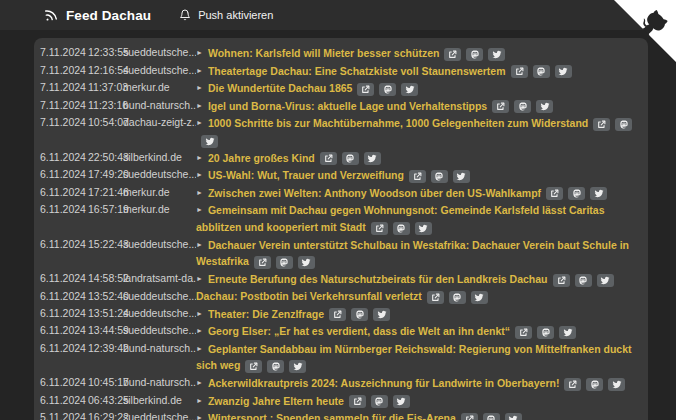 This screenshot has height=420, width=676. Describe the element at coordinates (280, 88) in the screenshot. I see `item-title-link: Die Wundertüte Dachau 1865` at that location.